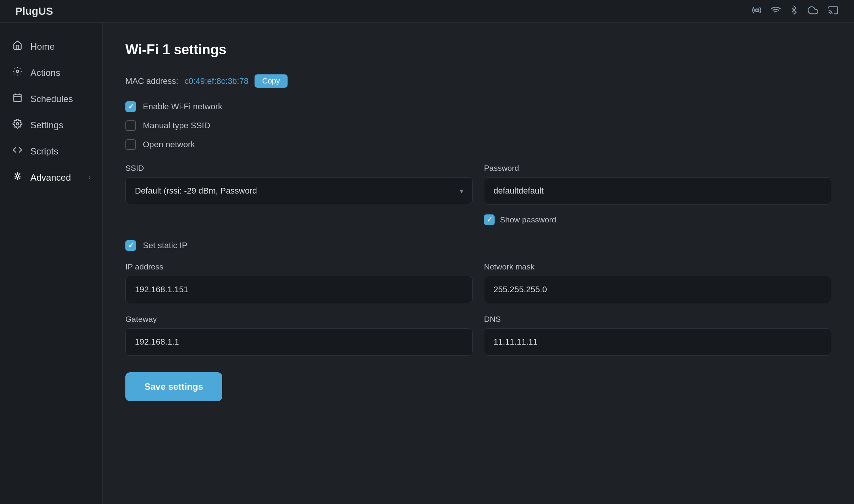 The width and height of the screenshot is (854, 504). I want to click on open-network-checkbox, so click(131, 145).